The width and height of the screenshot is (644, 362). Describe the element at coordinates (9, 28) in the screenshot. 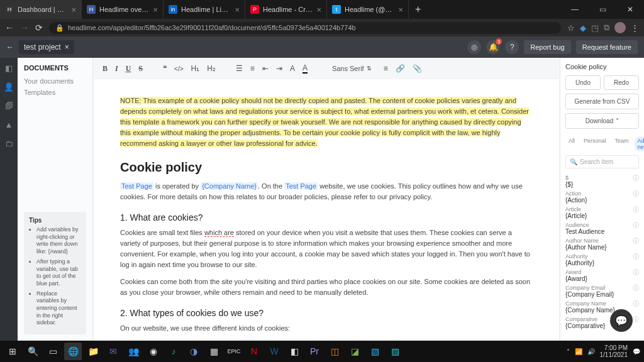

I see `nav-back-icon: ←` at that location.